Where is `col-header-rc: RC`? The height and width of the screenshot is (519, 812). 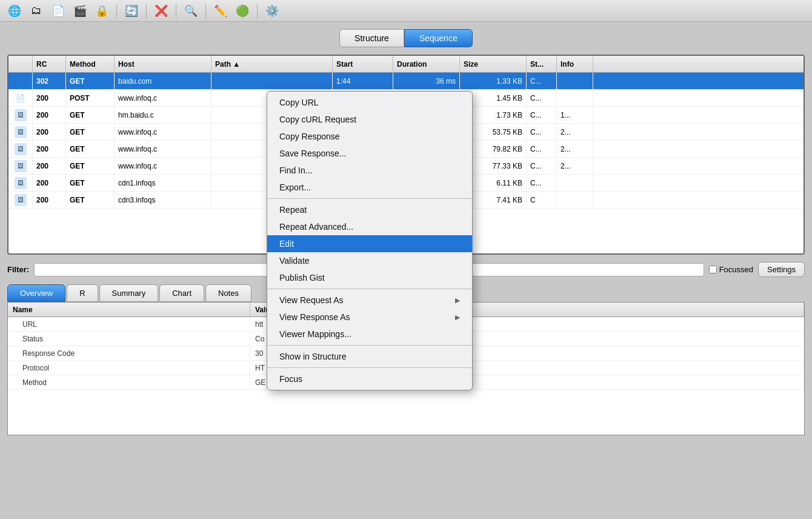
col-header-rc: RC is located at coordinates (50, 64).